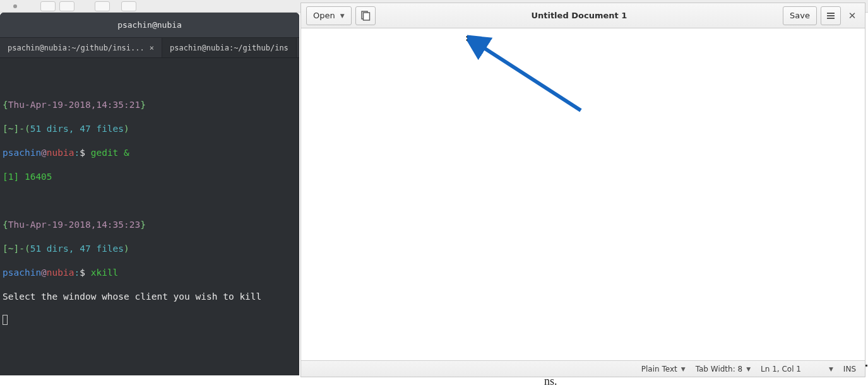 This screenshot has height=388, width=868. What do you see at coordinates (329, 16) in the screenshot?
I see `open-button: Open ▼` at bounding box center [329, 16].